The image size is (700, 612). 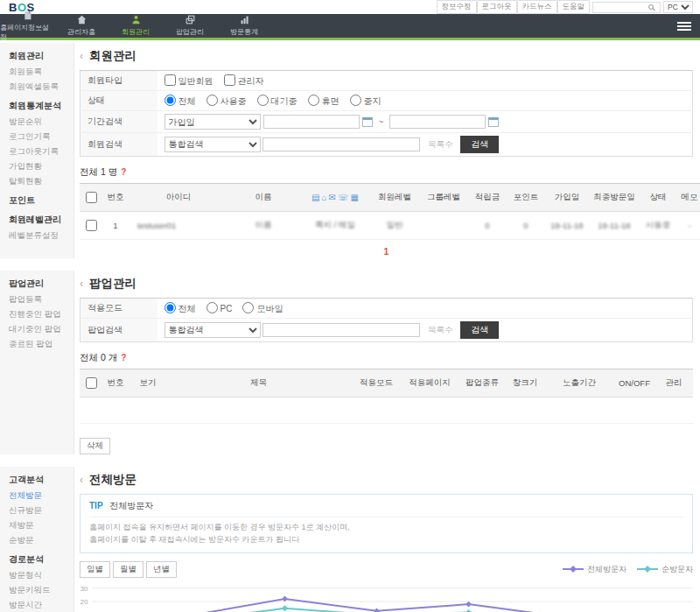 I want to click on range-button-년별: 년별, so click(x=161, y=569).